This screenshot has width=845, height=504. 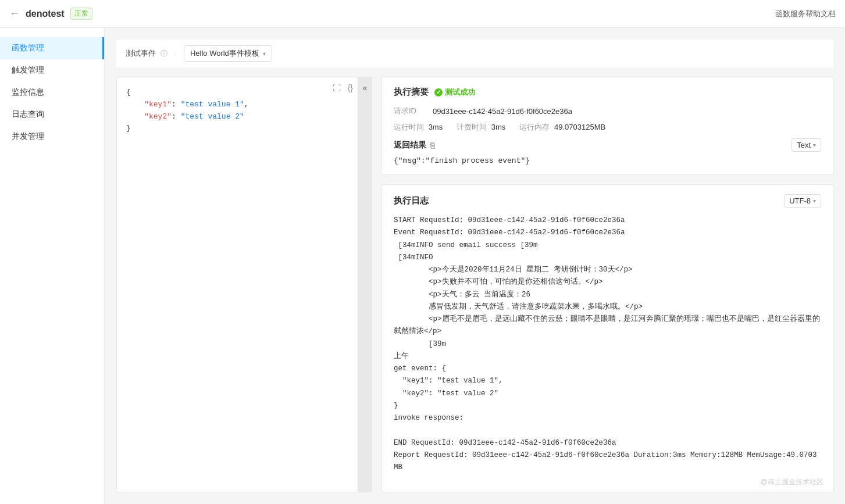 I want to click on return-title-text: 返回结果, so click(x=410, y=145).